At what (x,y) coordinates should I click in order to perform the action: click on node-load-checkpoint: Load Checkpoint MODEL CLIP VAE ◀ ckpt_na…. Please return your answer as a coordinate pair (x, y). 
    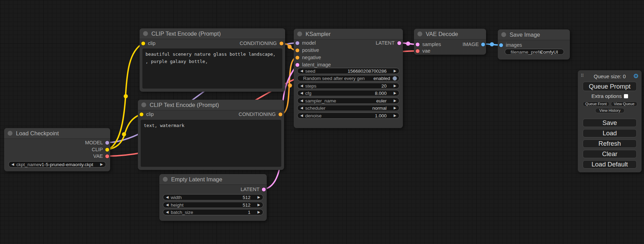
    Looking at the image, I should click on (57, 150).